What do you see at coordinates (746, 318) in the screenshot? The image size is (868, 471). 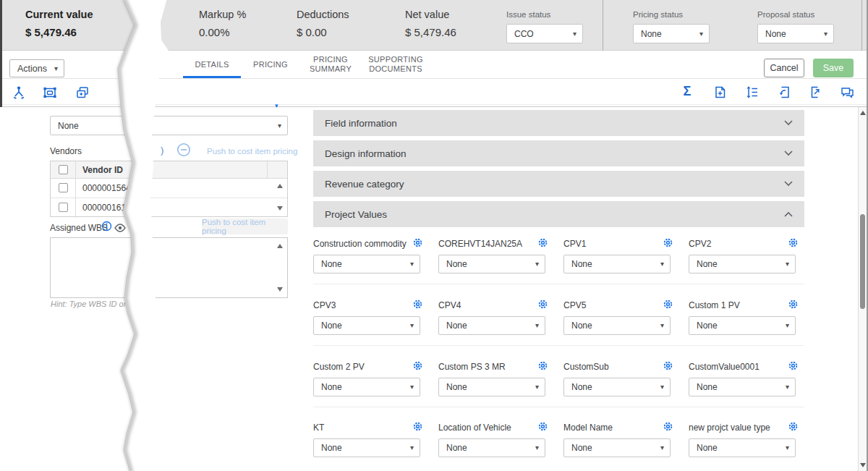 I see `project-value-field: Custom 1 PV None ▾` at bounding box center [746, 318].